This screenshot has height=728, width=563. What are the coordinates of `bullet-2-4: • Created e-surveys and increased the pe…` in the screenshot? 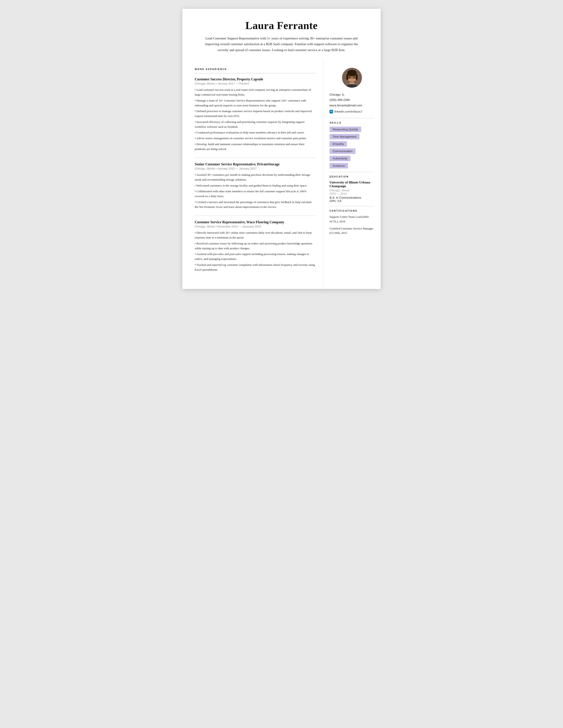 It's located at (255, 205).